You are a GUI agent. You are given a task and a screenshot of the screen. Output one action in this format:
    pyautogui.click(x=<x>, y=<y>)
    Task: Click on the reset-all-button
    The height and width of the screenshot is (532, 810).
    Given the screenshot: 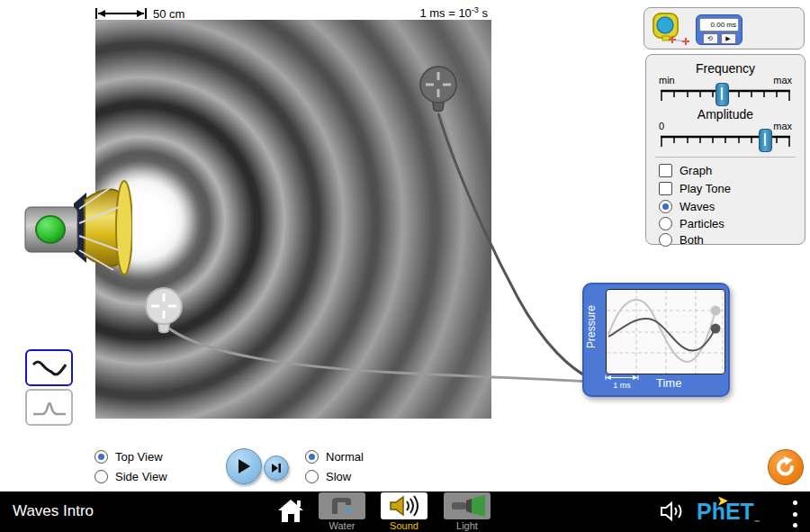 What is the action you would take?
    pyautogui.click(x=786, y=467)
    